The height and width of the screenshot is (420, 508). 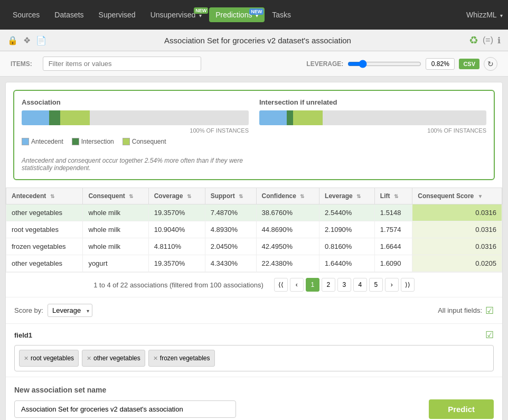 I want to click on pagination-info: 1 to 4 of 22 associations (filtered from…, so click(x=178, y=285).